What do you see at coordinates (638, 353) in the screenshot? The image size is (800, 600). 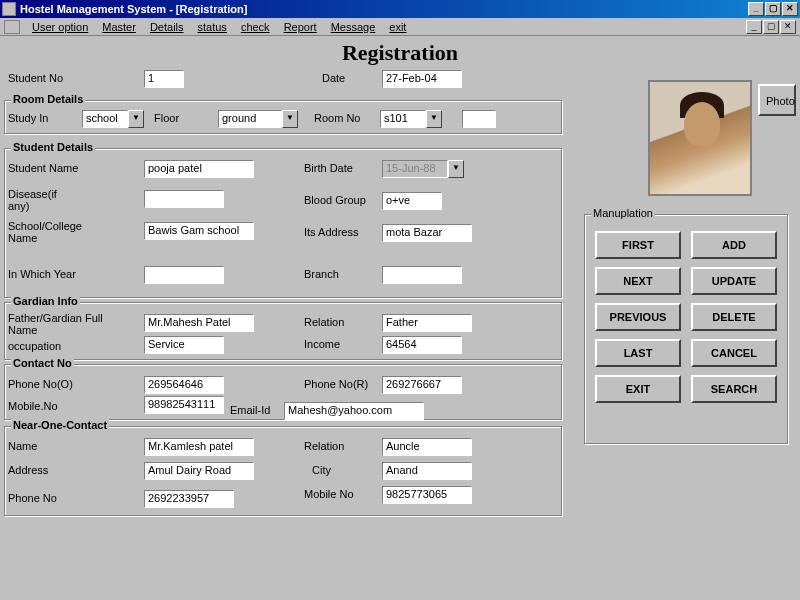 I see `last-button: LAST` at bounding box center [638, 353].